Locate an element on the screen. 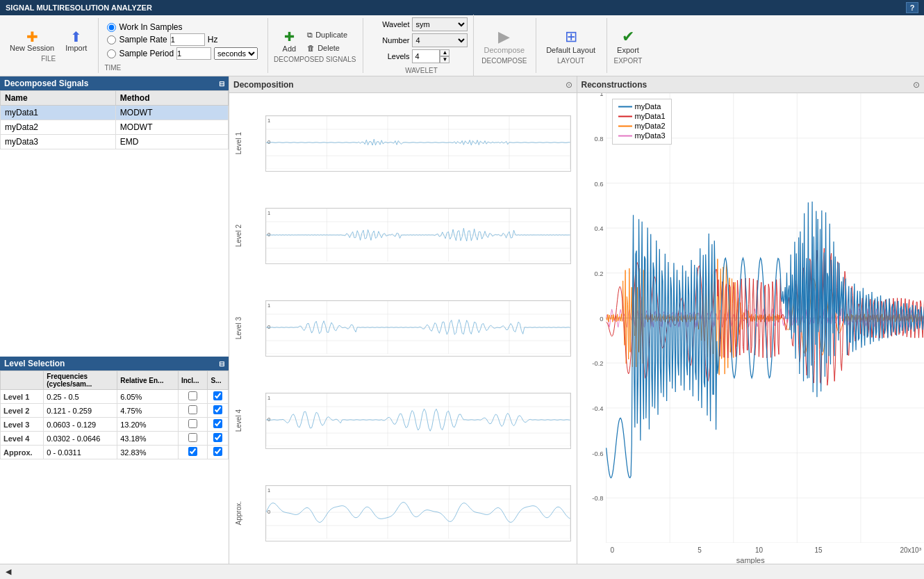 This screenshot has height=579, width=924. delete-button: 🗑 Delete is located at coordinates (327, 48).